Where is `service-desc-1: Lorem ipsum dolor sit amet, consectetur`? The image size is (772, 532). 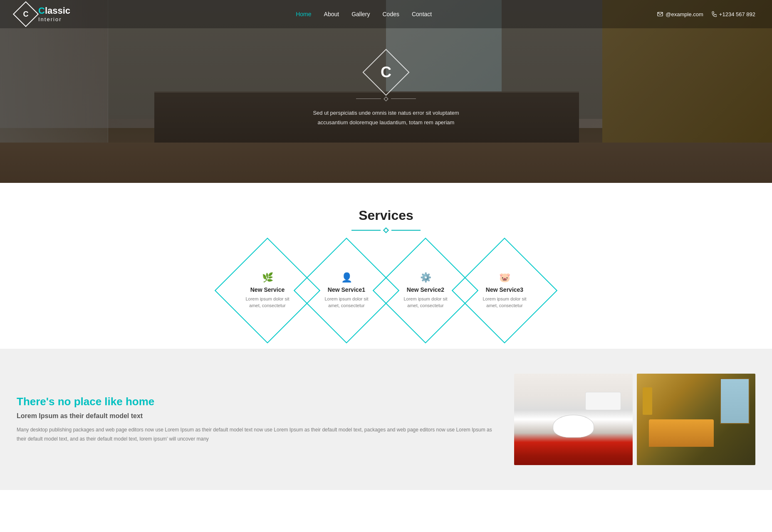 service-desc-1: Lorem ipsum dolor sit amet, consectetur is located at coordinates (346, 303).